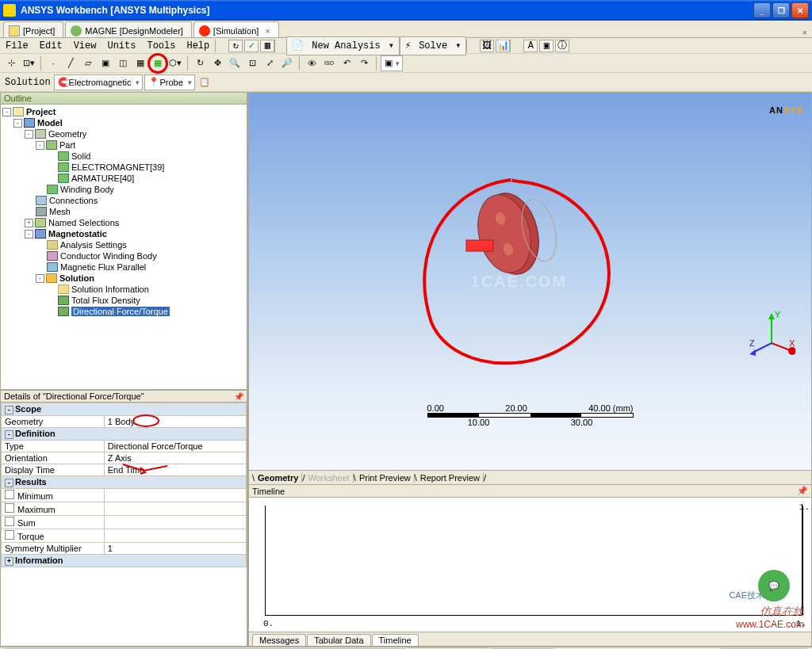  I want to click on menu-units: Units, so click(121, 46).